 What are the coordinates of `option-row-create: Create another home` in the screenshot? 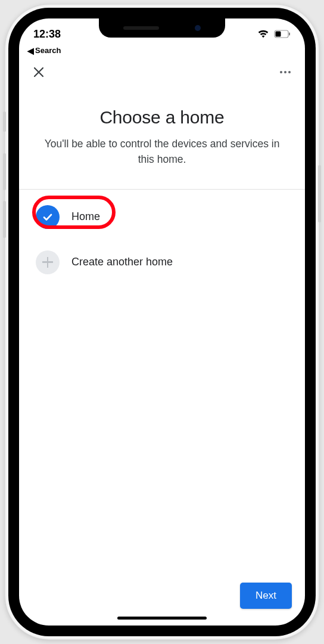 It's located at (162, 262).